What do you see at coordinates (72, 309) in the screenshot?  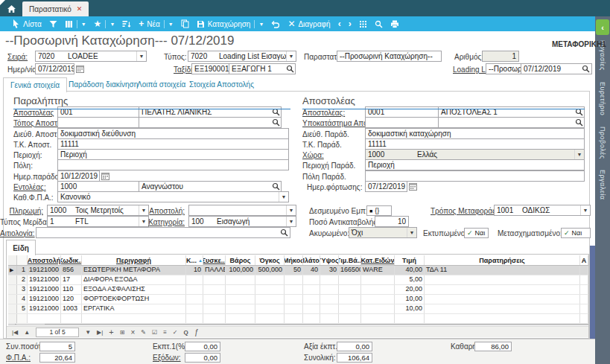 I see `grid-cell-kodikos: 1003` at bounding box center [72, 309].